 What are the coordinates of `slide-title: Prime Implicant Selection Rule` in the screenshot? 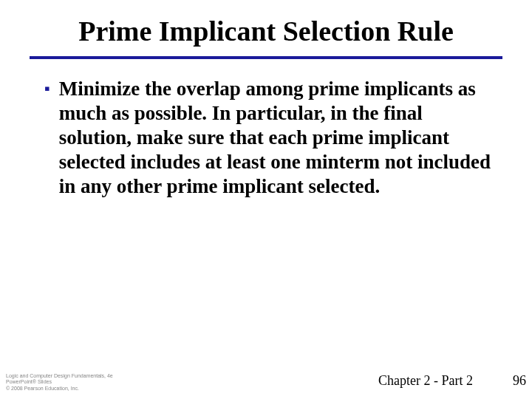 It's located at (266, 35).